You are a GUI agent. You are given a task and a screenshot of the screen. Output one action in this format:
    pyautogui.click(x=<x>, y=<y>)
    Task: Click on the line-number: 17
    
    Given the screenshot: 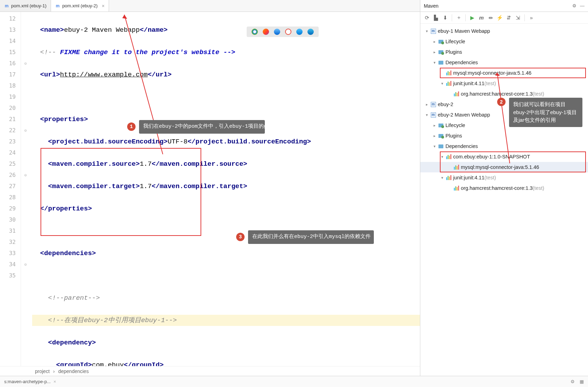 What is the action you would take?
    pyautogui.click(x=10, y=75)
    